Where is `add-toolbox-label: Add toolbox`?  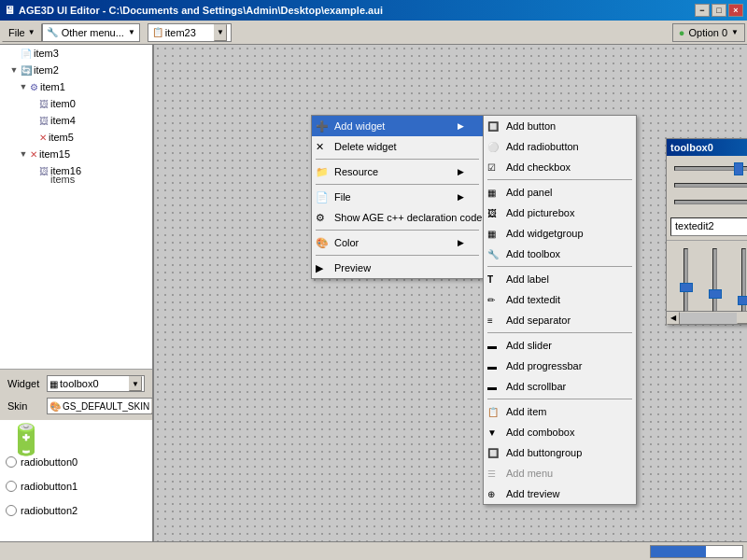
add-toolbox-label: Add toolbox is located at coordinates (533, 254).